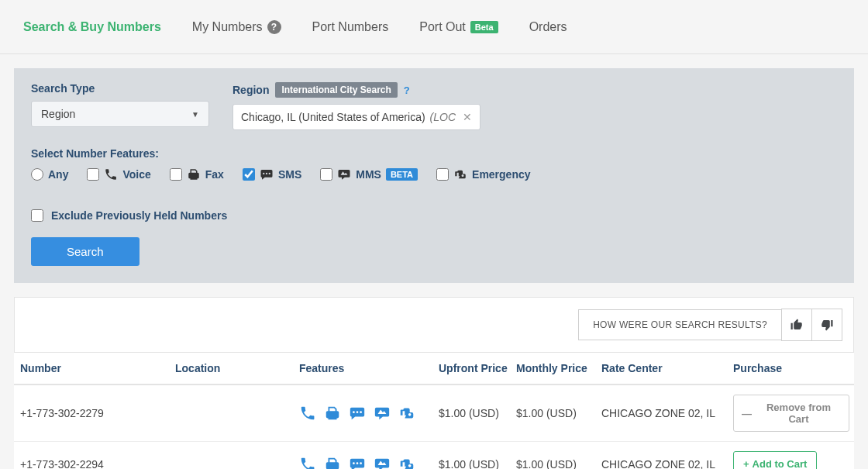 The height and width of the screenshot is (469, 868). I want to click on tab-label: My Numbers, so click(228, 27).